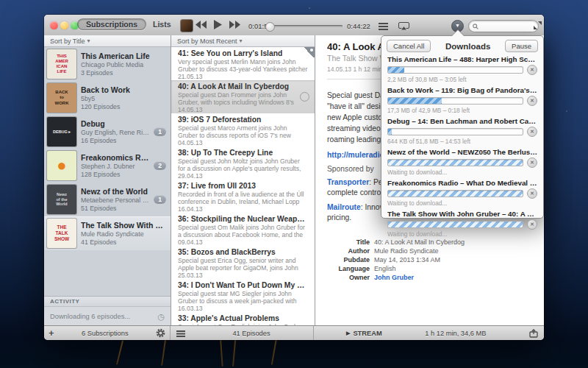 This screenshot has width=588, height=368. Describe the element at coordinates (462, 131) in the screenshot. I see `download-item: Debug – 14: Ben Lachman and Robert Canto…` at that location.